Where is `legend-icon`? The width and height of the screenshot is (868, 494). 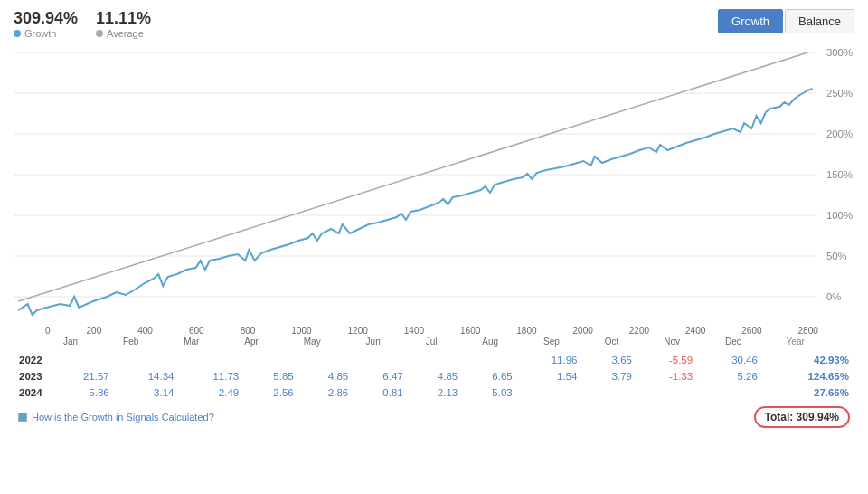 legend-icon is located at coordinates (23, 417).